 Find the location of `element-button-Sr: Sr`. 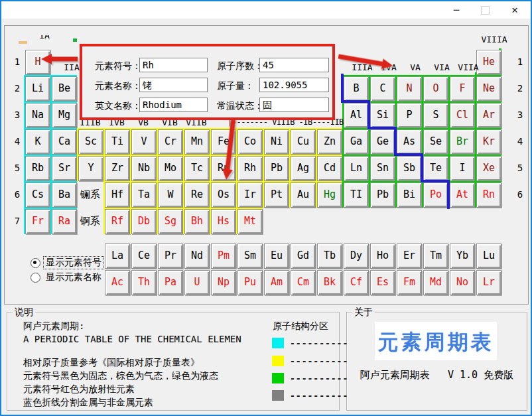

element-button-Sr: Sr is located at coordinates (64, 169).